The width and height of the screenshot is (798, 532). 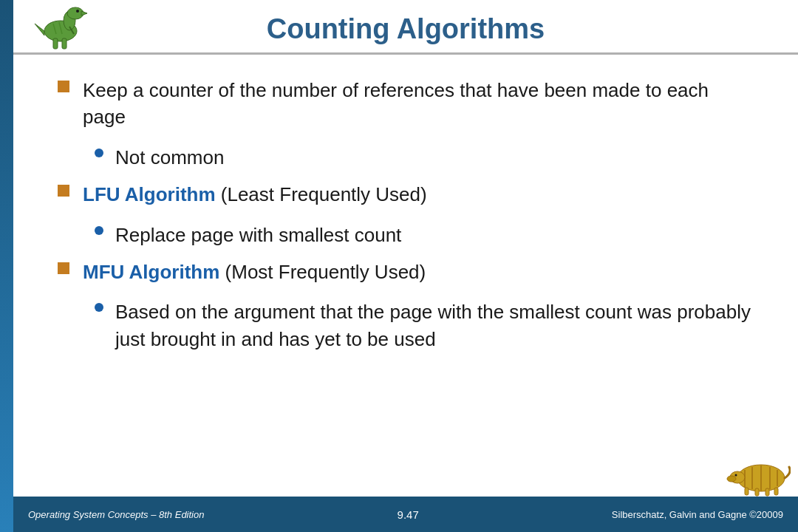 What do you see at coordinates (406, 272) in the screenshot?
I see `bullet-item-3: MFU Algorithm (Most Frequently Used)` at bounding box center [406, 272].